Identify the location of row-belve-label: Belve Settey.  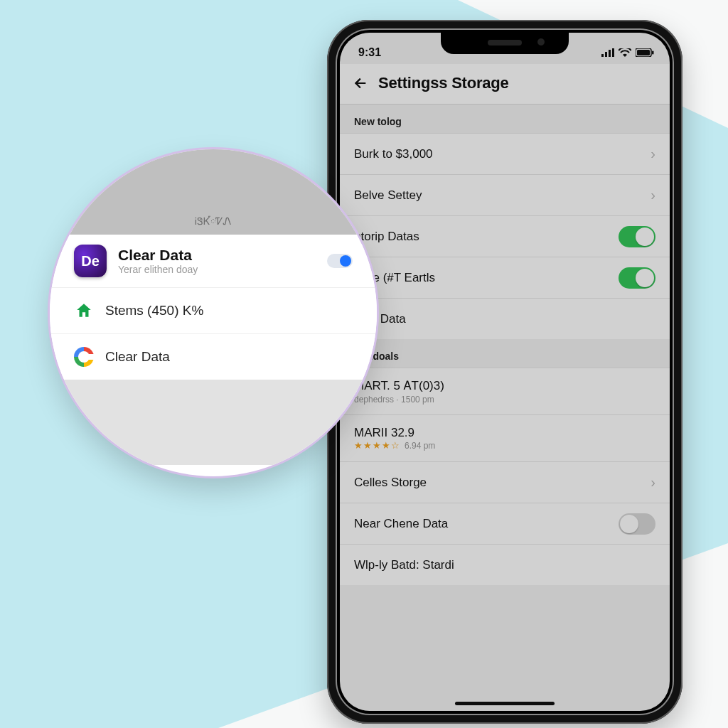
(388, 196).